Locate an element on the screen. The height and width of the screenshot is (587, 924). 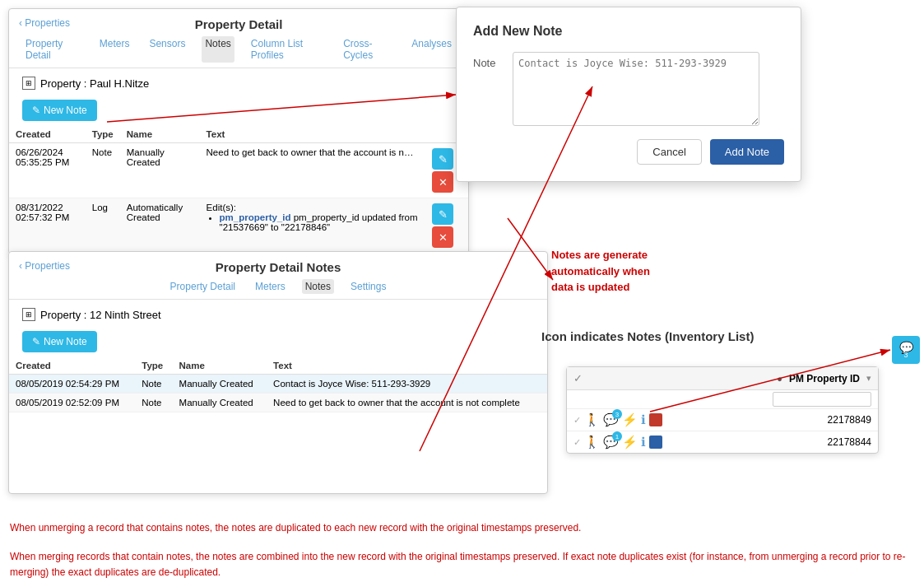
panel2-nav-notes: Notes is located at coordinates (318, 287).